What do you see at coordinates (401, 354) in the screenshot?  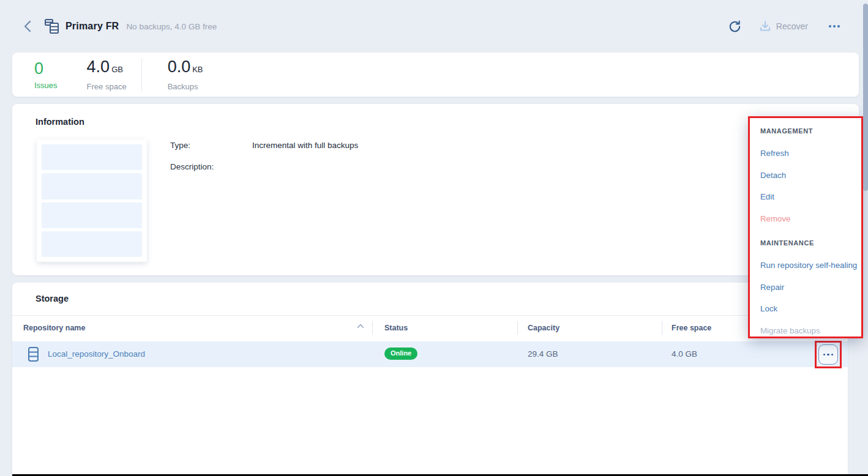 I see `status-badge: Online` at bounding box center [401, 354].